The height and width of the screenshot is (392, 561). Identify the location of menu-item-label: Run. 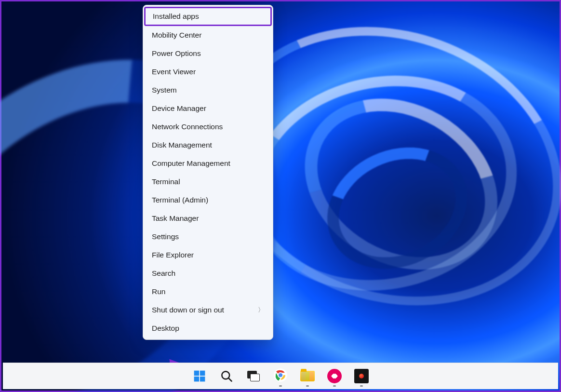
(159, 292).